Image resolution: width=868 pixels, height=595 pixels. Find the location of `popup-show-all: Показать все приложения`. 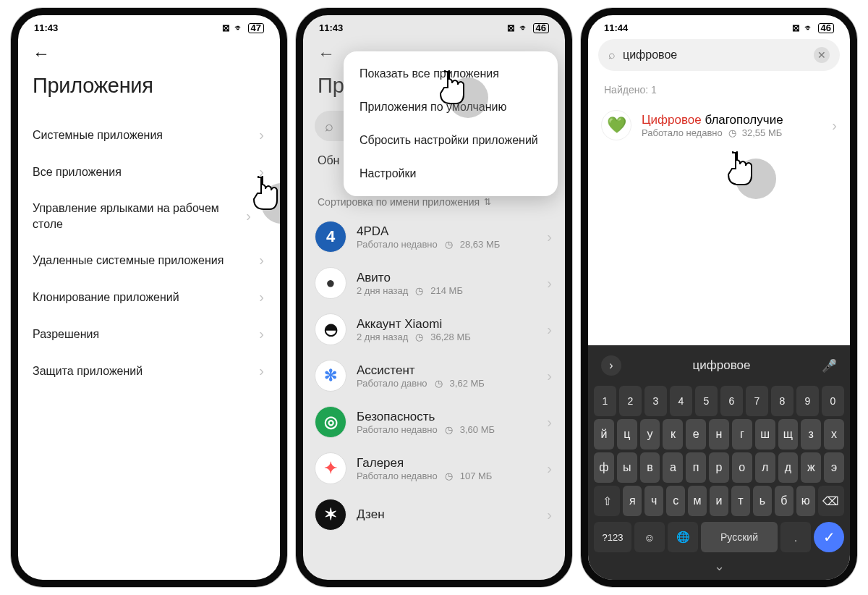

popup-show-all: Показать все приложения is located at coordinates (451, 74).